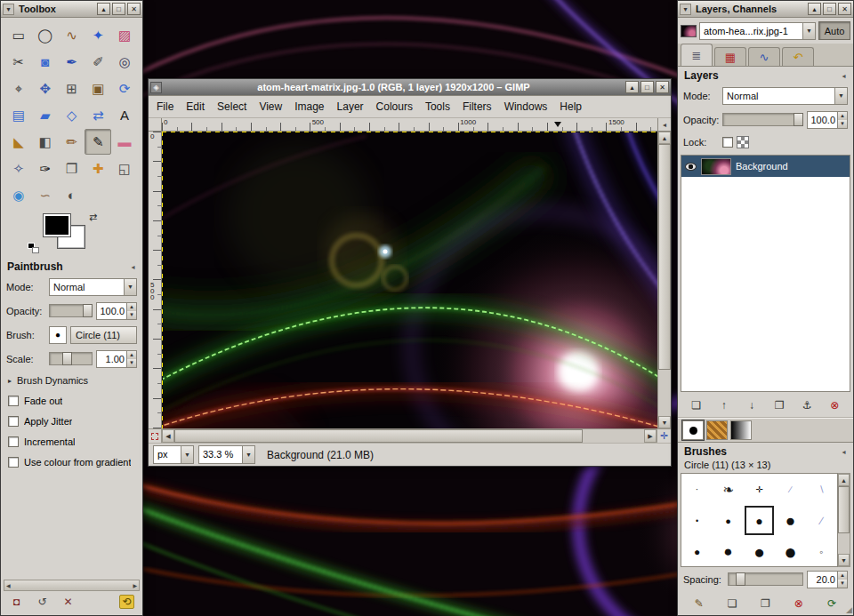 The image size is (854, 616). Describe the element at coordinates (409, 87) in the screenshot. I see `image-titlebar: ◈ atom-heart-matrix.jpg-1.0 (RGB, 1 laye…` at that location.